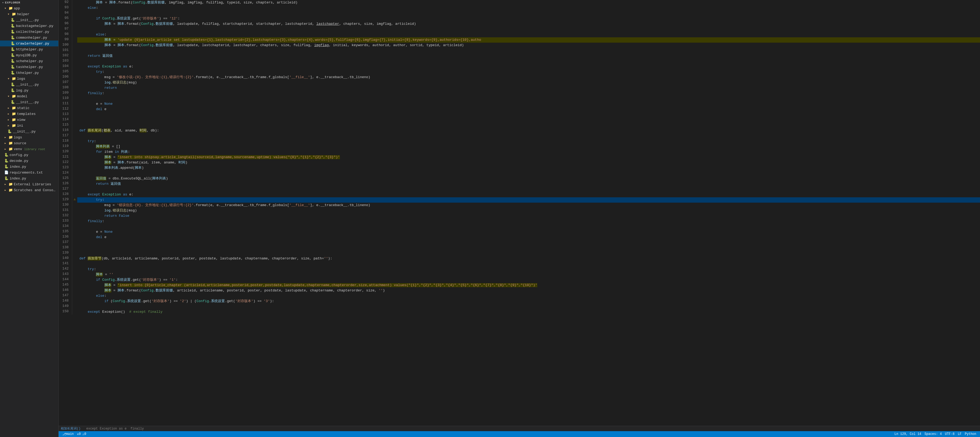 The height and width of the screenshot is (437, 980). What do you see at coordinates (29, 149) in the screenshot?
I see `folder-venv: ▸ 📁 venv library root` at bounding box center [29, 149].